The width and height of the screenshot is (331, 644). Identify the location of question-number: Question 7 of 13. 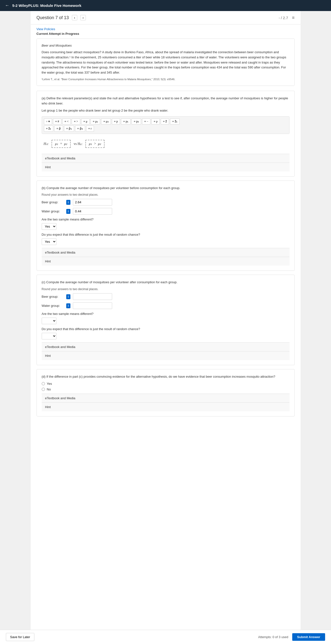
(53, 18).